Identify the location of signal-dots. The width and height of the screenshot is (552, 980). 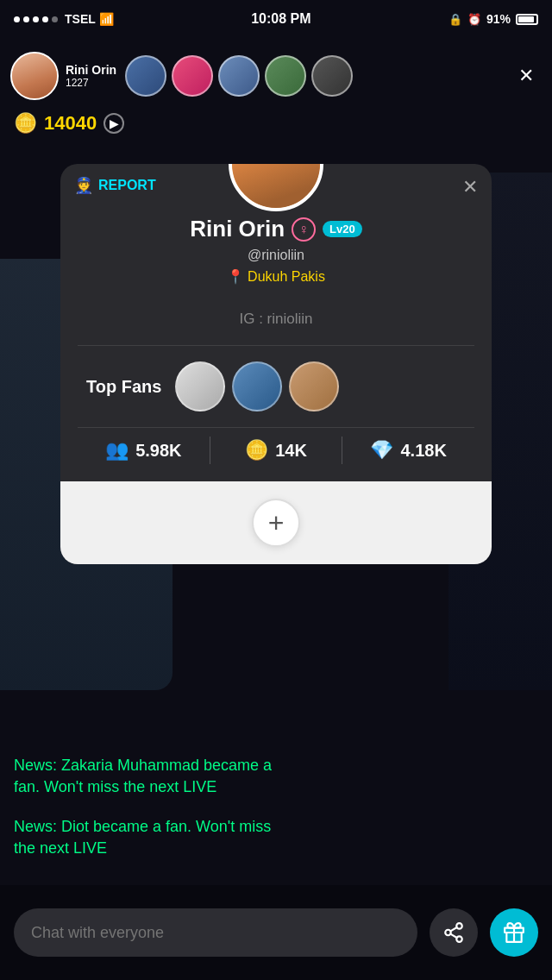
(36, 19).